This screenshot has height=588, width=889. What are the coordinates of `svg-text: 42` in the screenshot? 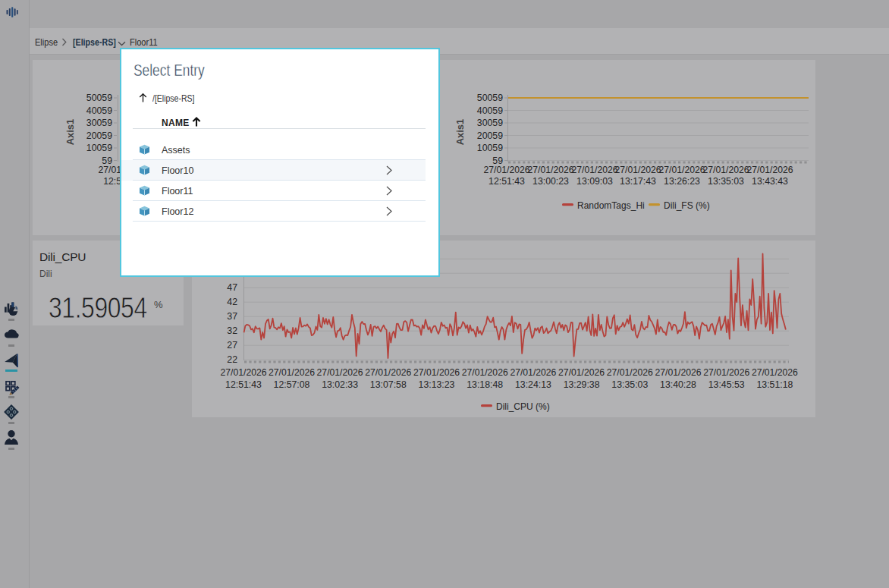 It's located at (232, 302).